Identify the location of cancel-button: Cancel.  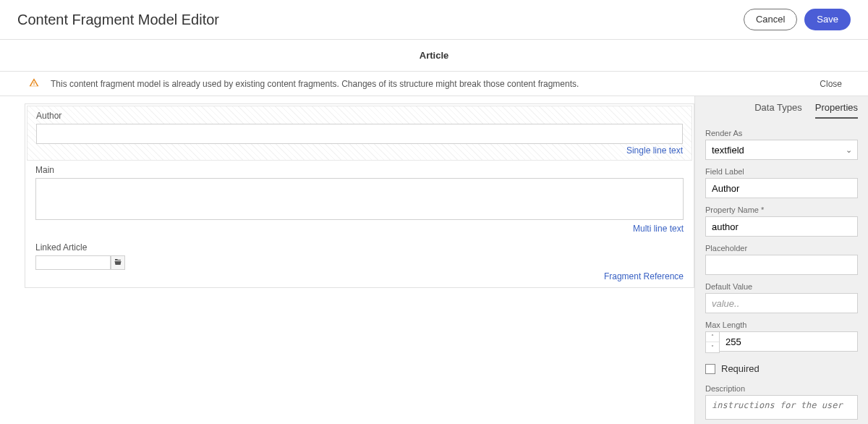
(770, 20).